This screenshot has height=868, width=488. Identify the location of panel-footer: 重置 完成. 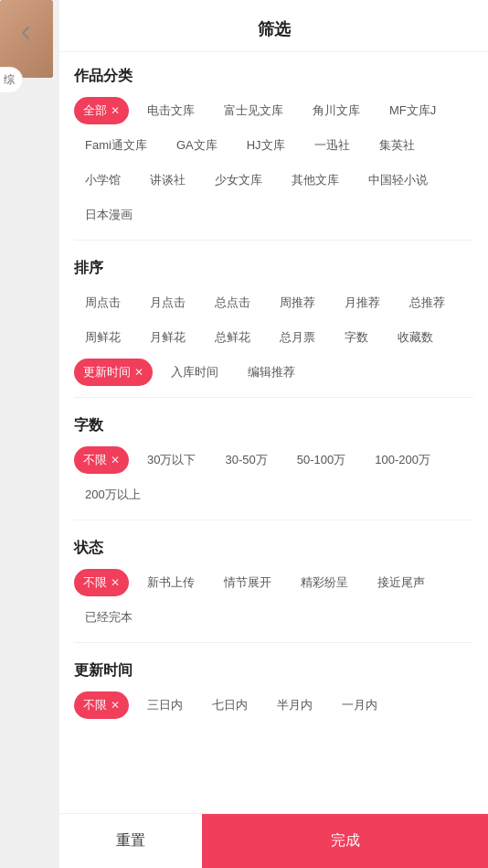
(274, 841).